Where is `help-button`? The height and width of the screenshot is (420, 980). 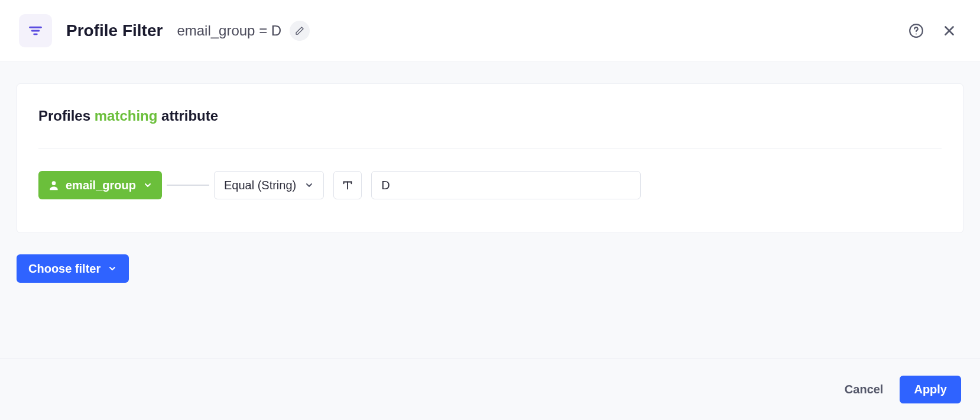 help-button is located at coordinates (916, 31).